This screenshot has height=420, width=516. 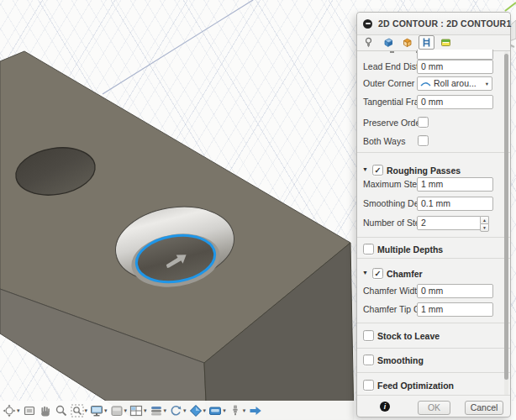 I want to click on post-tool-icon, so click(x=235, y=411).